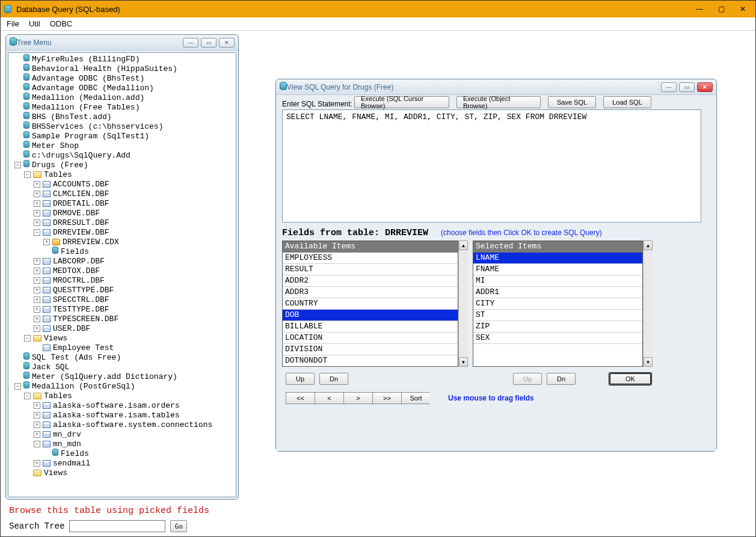 Image resolution: width=756 pixels, height=537 pixels. Describe the element at coordinates (561, 379) in the screenshot. I see `selected-dn-button: Dn` at that location.